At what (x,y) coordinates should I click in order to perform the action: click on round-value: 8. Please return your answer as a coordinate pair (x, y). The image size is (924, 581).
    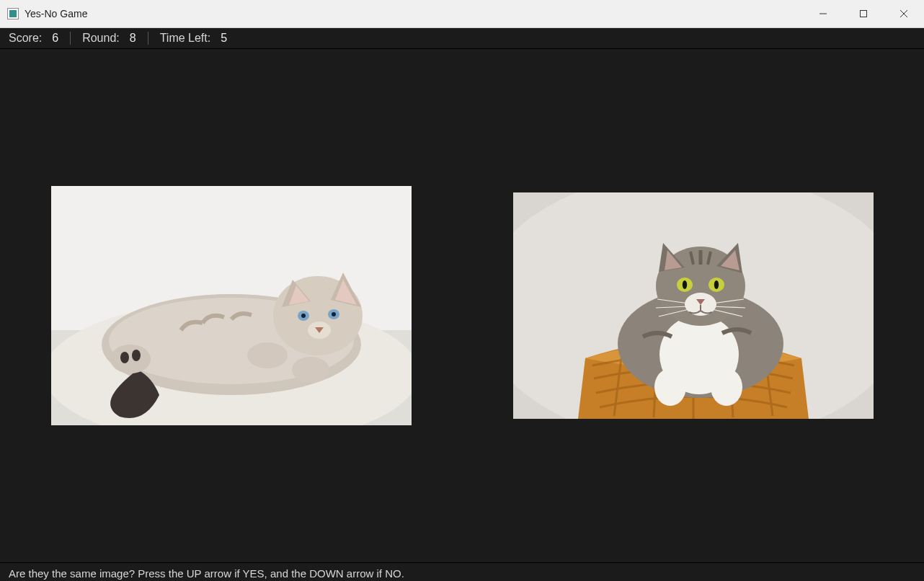
    Looking at the image, I should click on (133, 38).